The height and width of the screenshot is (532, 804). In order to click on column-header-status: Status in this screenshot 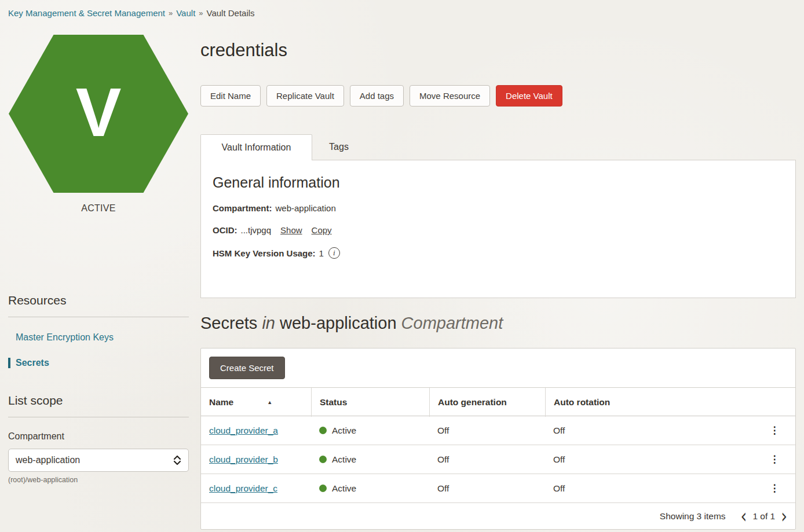, I will do `click(370, 402)`.